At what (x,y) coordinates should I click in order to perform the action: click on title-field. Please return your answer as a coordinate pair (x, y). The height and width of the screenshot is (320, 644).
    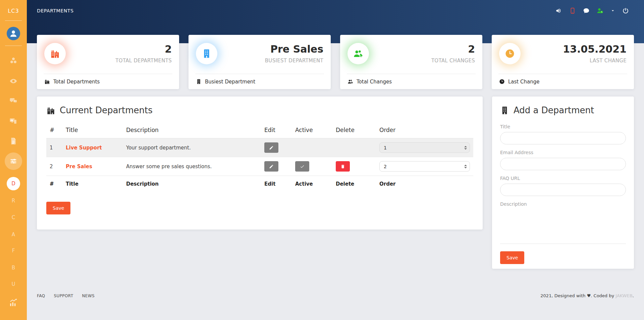
    Looking at the image, I should click on (563, 138).